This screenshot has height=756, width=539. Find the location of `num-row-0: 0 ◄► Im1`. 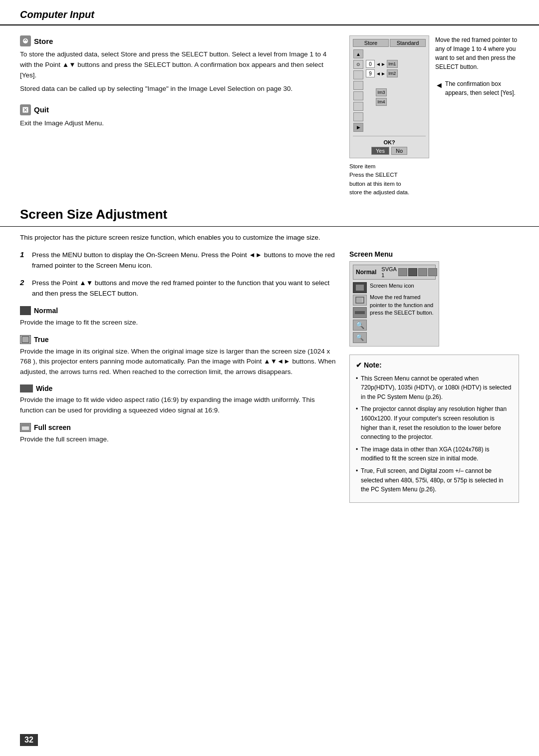

num-row-0: 0 ◄► Im1 is located at coordinates (396, 64).